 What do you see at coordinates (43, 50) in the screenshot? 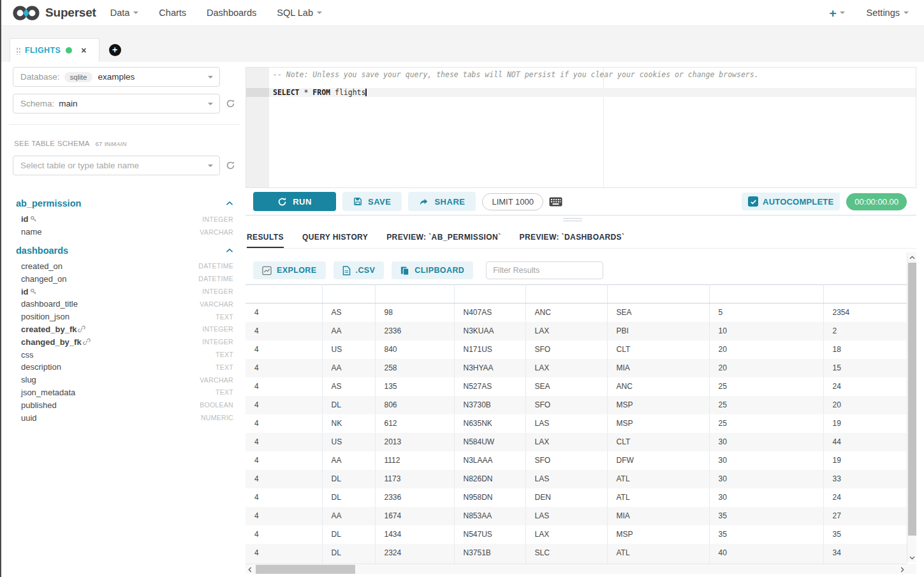
I see `query-tab-label: FLIGHTS` at bounding box center [43, 50].